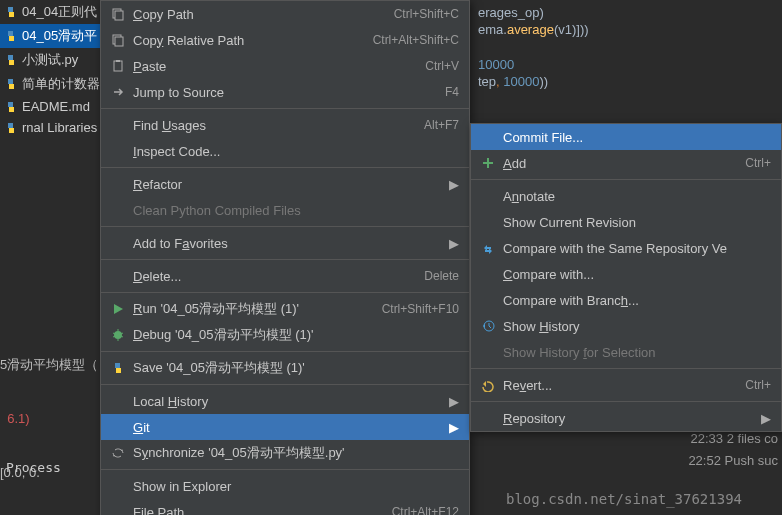 Image resolution: width=782 pixels, height=515 pixels. I want to click on menu-item-label: Add to Favorites, so click(287, 244).